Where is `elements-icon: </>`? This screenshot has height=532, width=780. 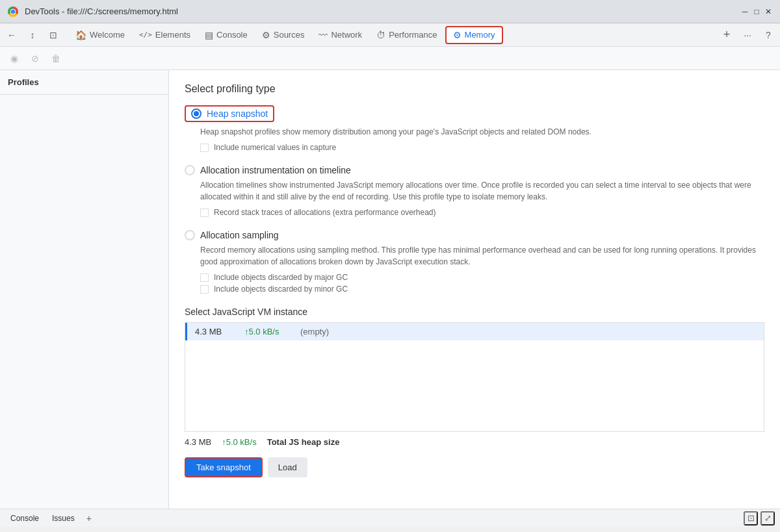 elements-icon: </> is located at coordinates (146, 35).